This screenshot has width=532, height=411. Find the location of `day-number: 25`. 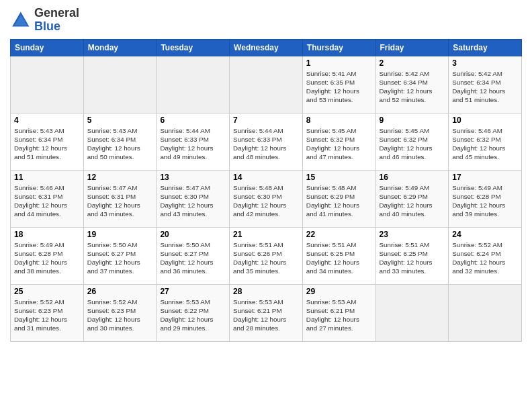

day-number: 25 is located at coordinates (47, 291).